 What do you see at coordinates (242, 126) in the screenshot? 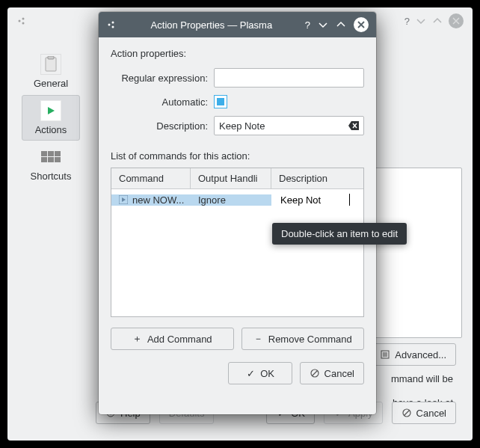
I see `description-value: Keep Note` at bounding box center [242, 126].